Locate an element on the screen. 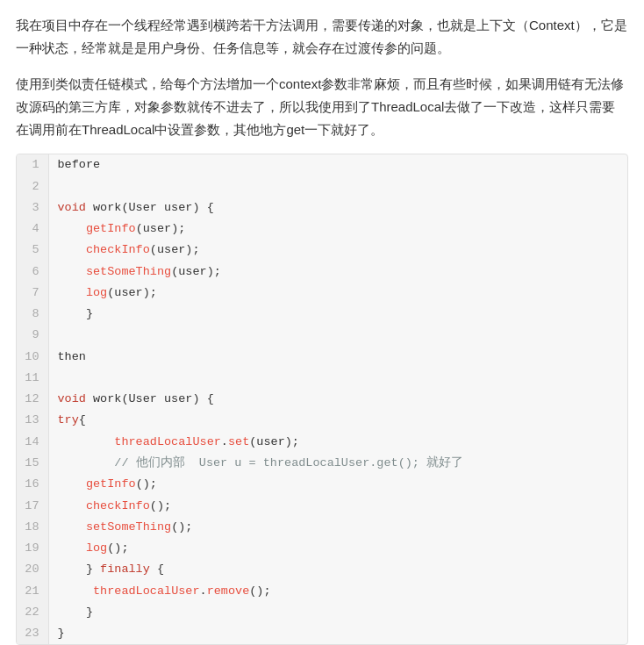 Image resolution: width=644 pixels, height=645 pixels. table-row: 15 // 他们内部 User u = threadLocalUser.get(… is located at coordinates (322, 463).